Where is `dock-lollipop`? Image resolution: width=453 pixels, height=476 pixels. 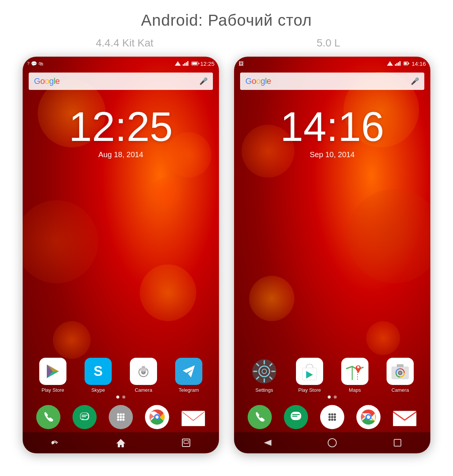
dock-lollipop is located at coordinates (332, 417).